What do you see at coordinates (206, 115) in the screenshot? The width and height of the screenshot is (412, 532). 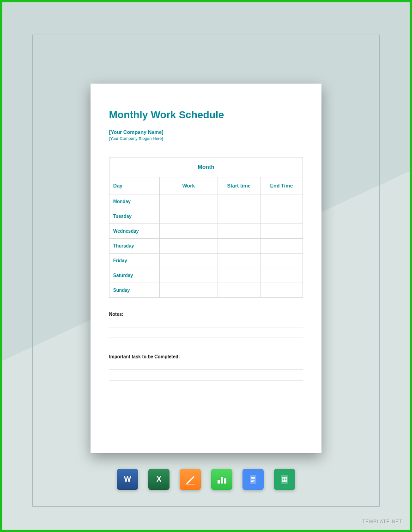 I see `document-title: Monthly Work Schedule` at bounding box center [206, 115].